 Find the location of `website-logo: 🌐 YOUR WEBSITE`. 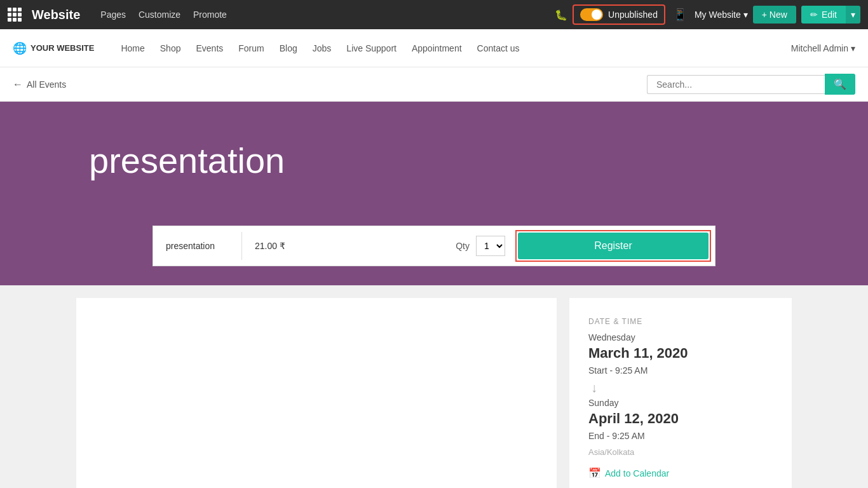

website-logo: 🌐 YOUR WEBSITE is located at coordinates (53, 48).